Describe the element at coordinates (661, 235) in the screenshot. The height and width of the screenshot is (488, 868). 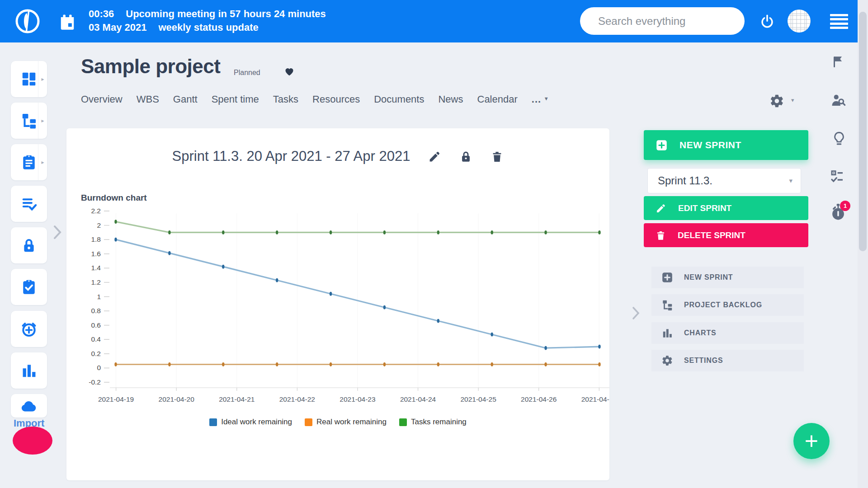
I see `trash-icon` at that location.